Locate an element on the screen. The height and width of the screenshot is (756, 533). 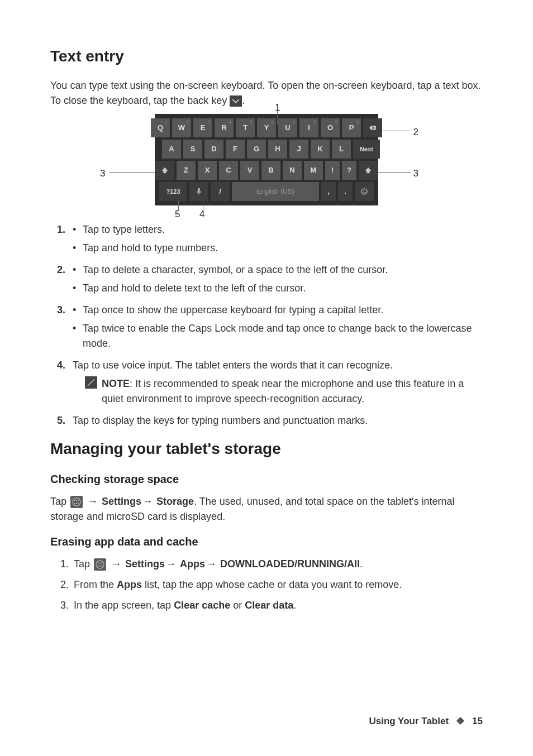
key-shift-left is located at coordinates (165, 170).